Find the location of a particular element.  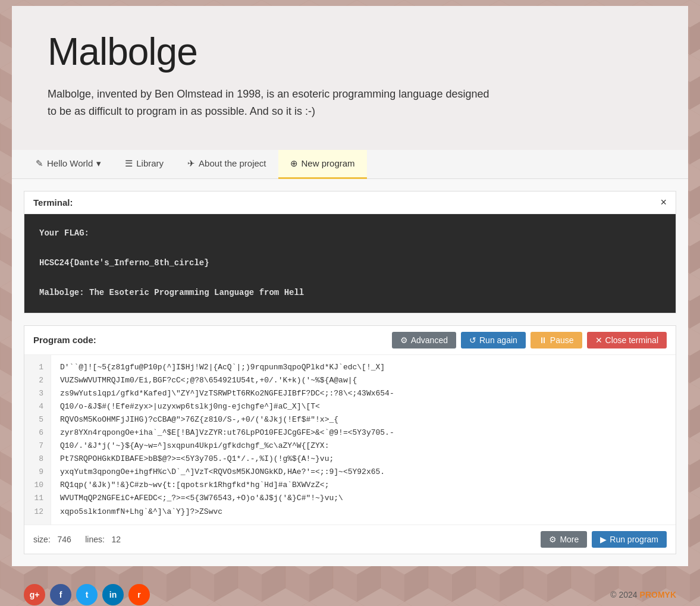

run-again-button-label: Run again is located at coordinates (498, 340).